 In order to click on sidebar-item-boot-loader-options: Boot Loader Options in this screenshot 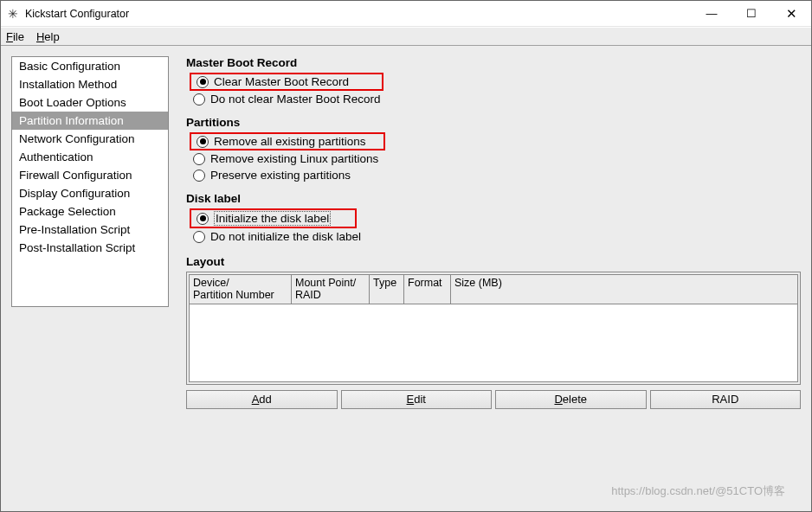, I will do `click(90, 102)`.